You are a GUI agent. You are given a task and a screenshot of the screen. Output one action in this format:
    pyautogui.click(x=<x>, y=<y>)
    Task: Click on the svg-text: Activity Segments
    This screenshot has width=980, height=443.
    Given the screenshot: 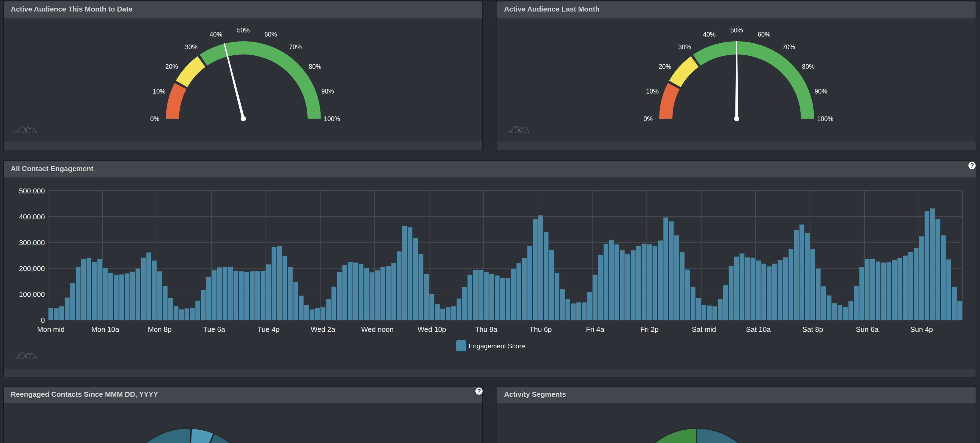 What is the action you would take?
    pyautogui.click(x=535, y=394)
    